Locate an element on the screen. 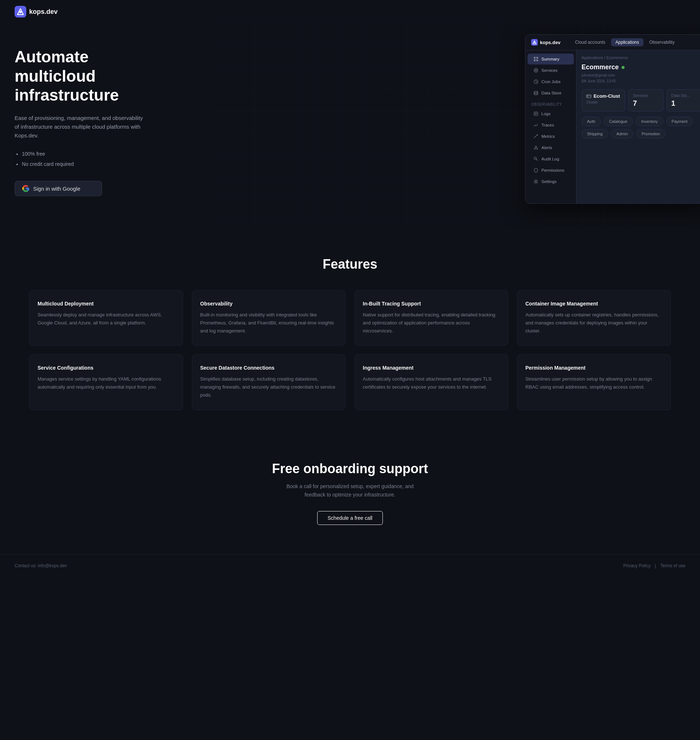 The height and width of the screenshot is (740, 700). sidebar-label-summary: Summary is located at coordinates (550, 59).